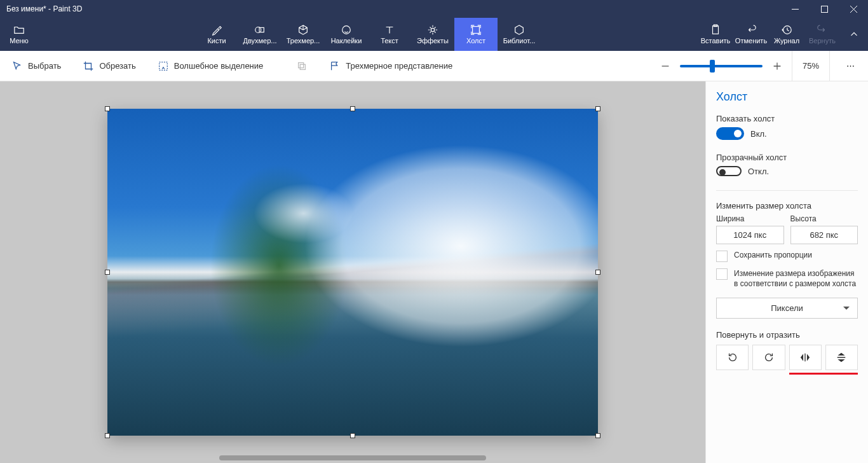 Image resolution: width=868 pixels, height=463 pixels. I want to click on menu-label: Меню, so click(19, 41).